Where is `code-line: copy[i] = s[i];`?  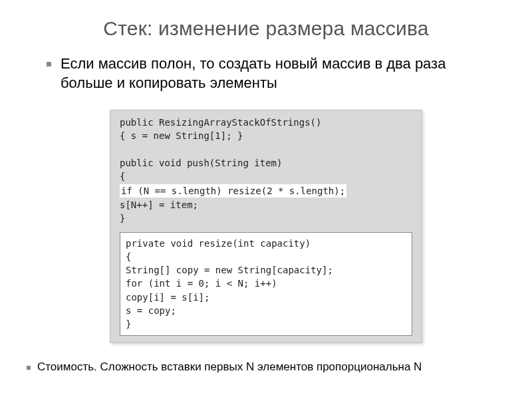 code-line: copy[i] = s[i]; is located at coordinates (266, 297).